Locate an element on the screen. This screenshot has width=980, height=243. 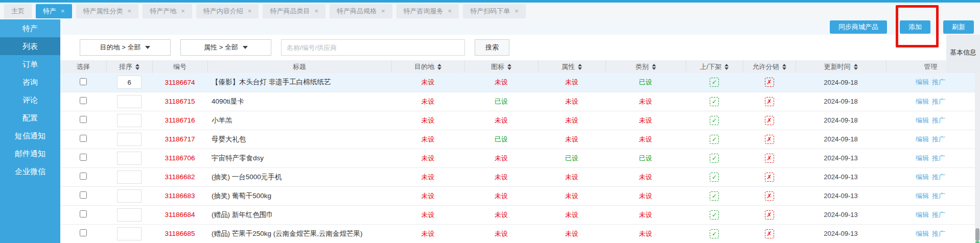
product-title: (抽奖) 葡萄干500kg is located at coordinates (241, 196).